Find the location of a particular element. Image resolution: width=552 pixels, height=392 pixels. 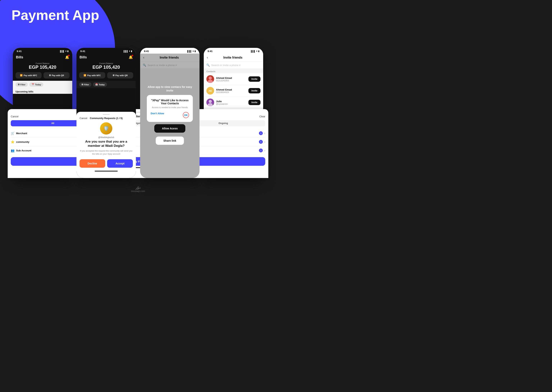

contact-name-3: Julie is located at coordinates (231, 101).